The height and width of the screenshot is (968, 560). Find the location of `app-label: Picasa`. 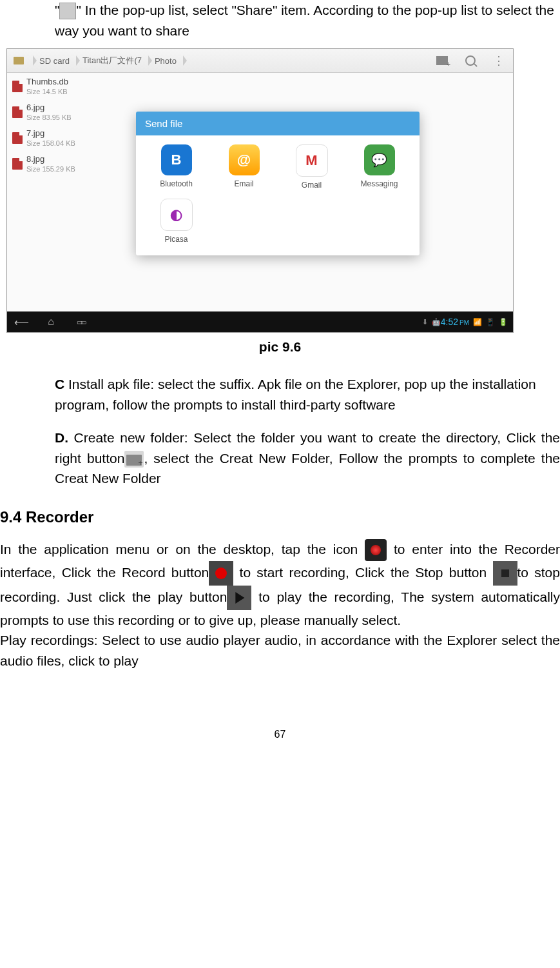

app-label: Picasa is located at coordinates (176, 239).